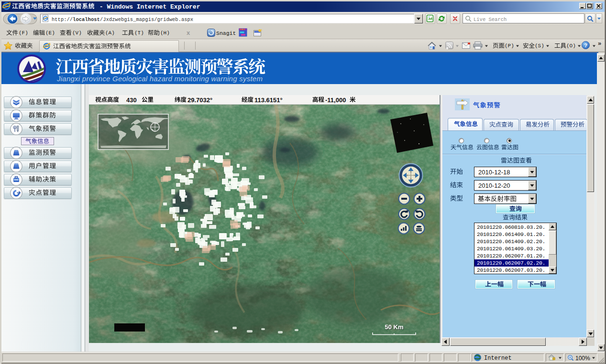 The width and height of the screenshot is (606, 364). I want to click on svg-text: 50 Km, so click(394, 327).